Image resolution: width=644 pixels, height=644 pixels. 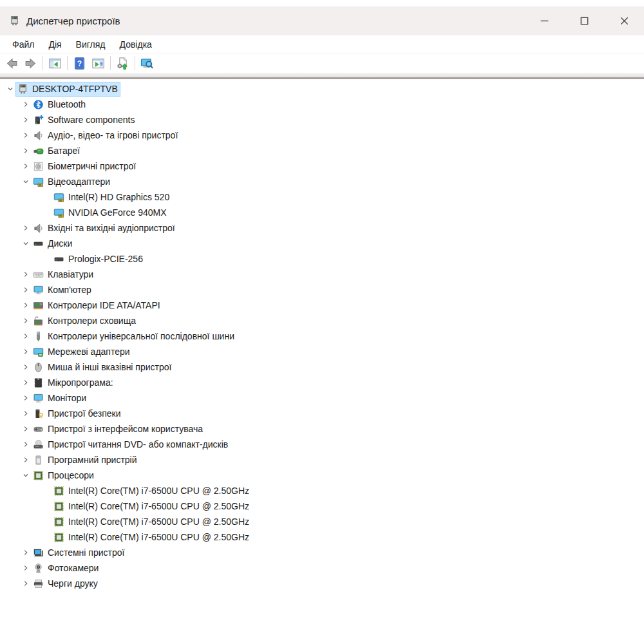 I want to click on tree-item: Комп'ютер, so click(x=322, y=290).